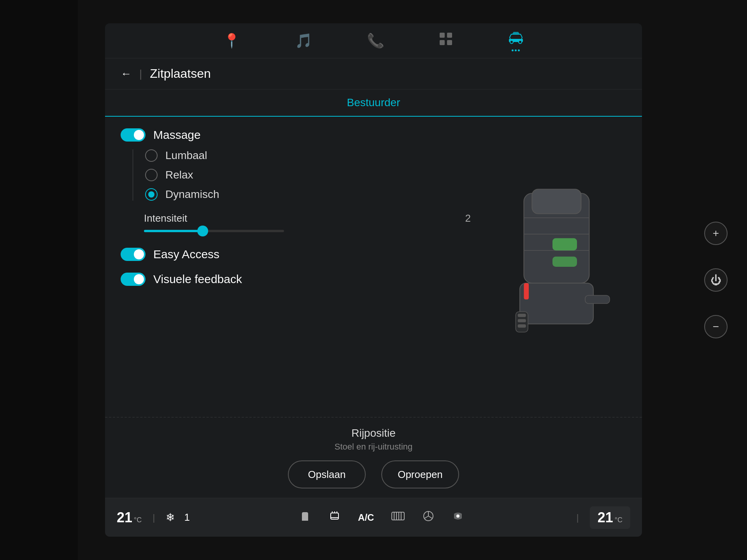  Describe the element at coordinates (133, 254) in the screenshot. I see `easy-access-toggle` at that location.